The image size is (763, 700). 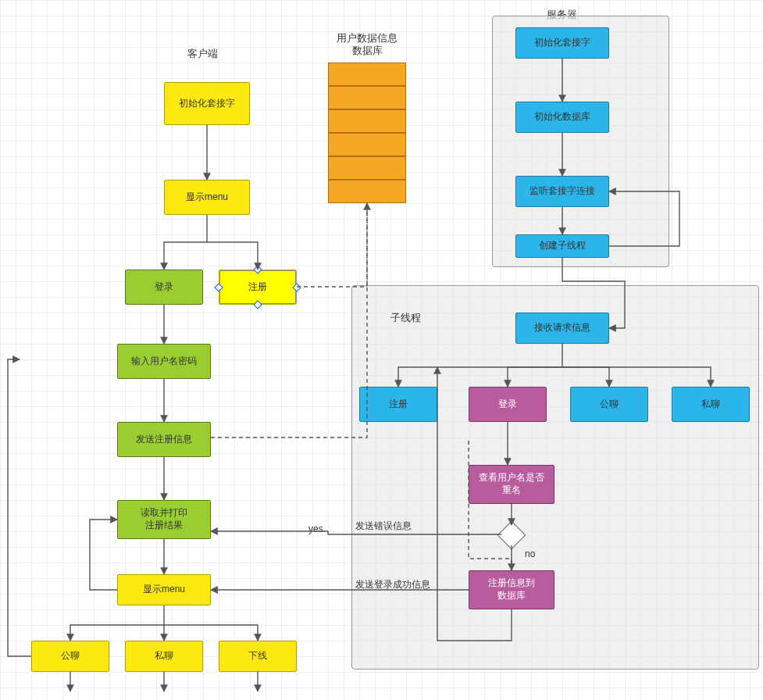 I want to click on sub-login: 登录, so click(x=508, y=405).